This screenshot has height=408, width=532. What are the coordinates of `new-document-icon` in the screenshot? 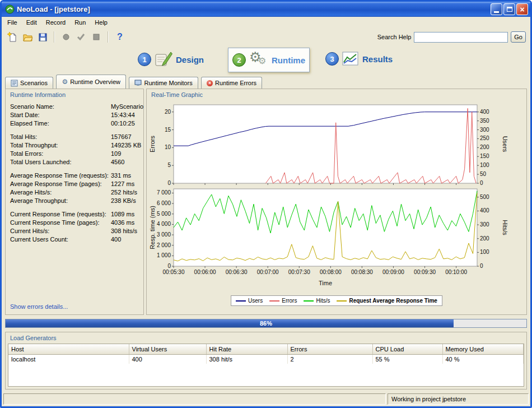 It's located at (12, 37).